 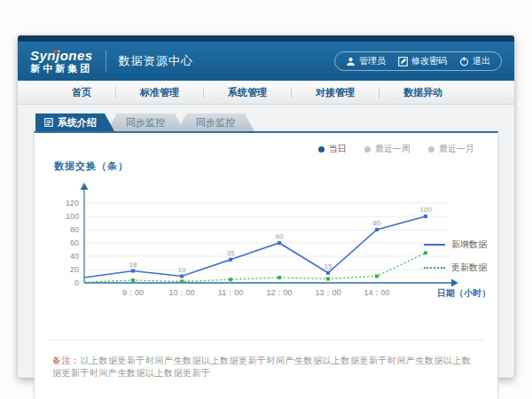 What do you see at coordinates (74, 230) in the screenshot?
I see `y-tick-label: 80` at bounding box center [74, 230].